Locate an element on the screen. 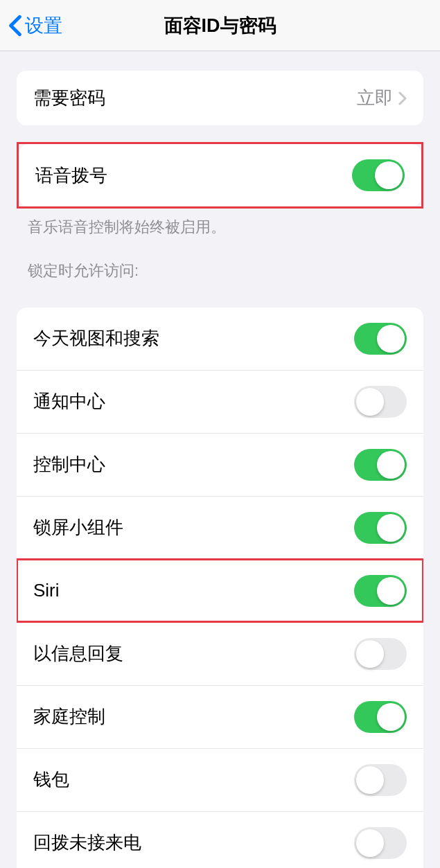 This screenshot has height=868, width=440. lock-item-label: 今天视图和搜索 is located at coordinates (96, 338).